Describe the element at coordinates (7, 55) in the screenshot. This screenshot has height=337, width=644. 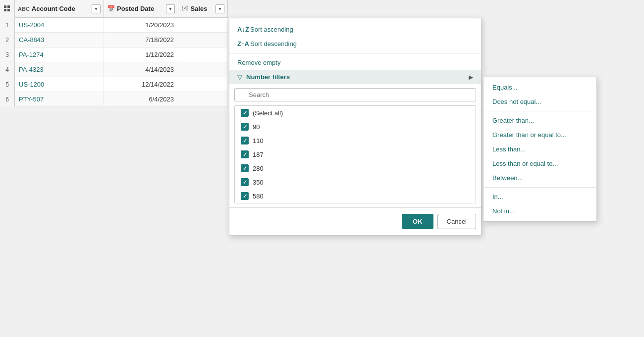
I see `row-num: 3` at that location.